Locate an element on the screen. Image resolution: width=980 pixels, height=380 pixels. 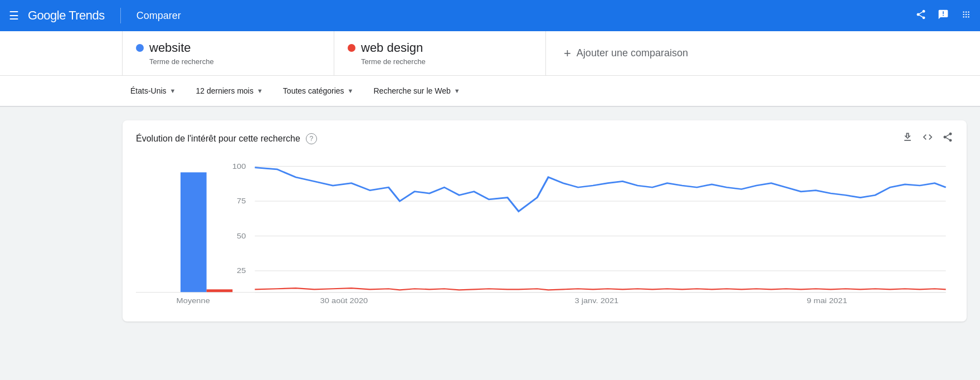
filter-search-type: Recherche sur le Web ▼ is located at coordinates (417, 91).